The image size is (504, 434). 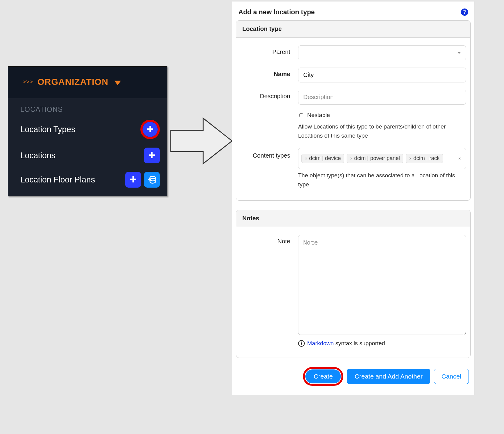 I want to click on content-types-help: The object type(s) that can be associate…, so click(x=382, y=179).